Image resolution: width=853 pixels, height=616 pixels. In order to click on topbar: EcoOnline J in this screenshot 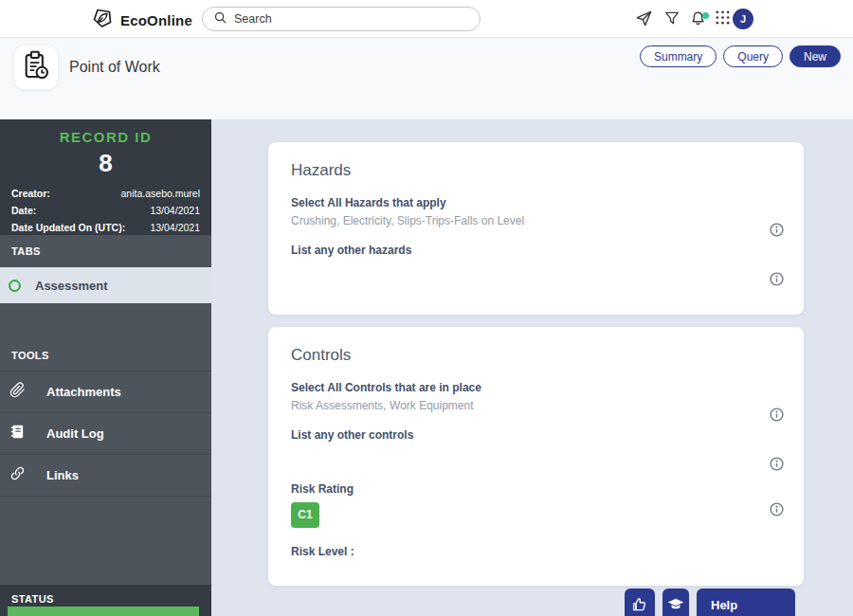, I will do `click(426, 19)`.